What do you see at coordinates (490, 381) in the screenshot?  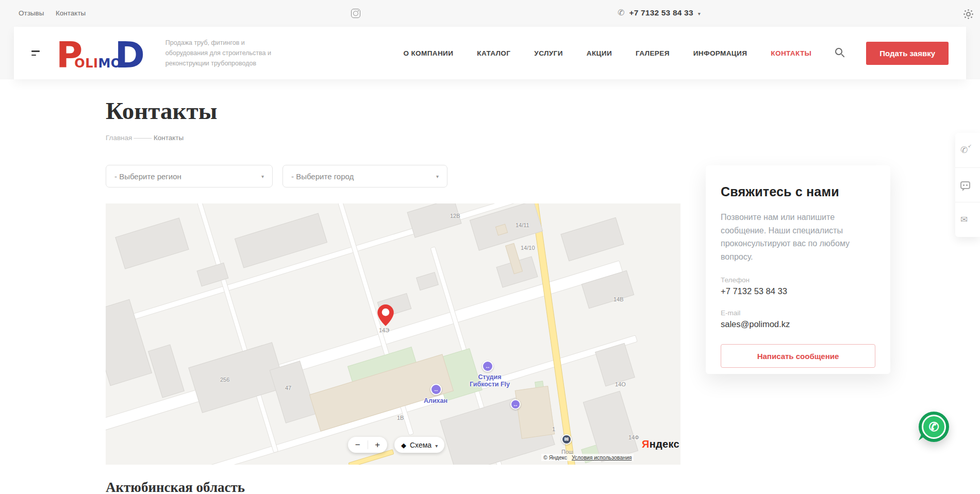 I see `poi-label-fly: Студия Гибкости Fly` at bounding box center [490, 381].